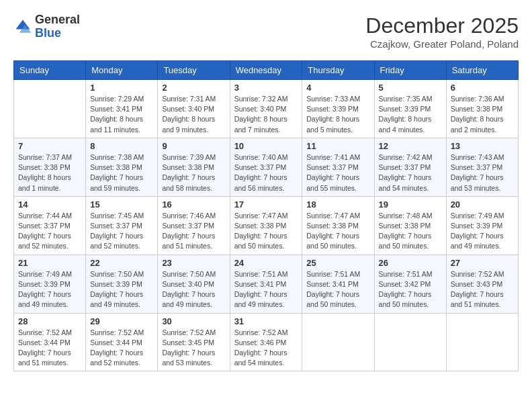 This screenshot has width=532, height=411. I want to click on calendar-cell: 20Sunrise: 7:49 AM Sunset: 3:39 PM Dayli…, so click(482, 226).